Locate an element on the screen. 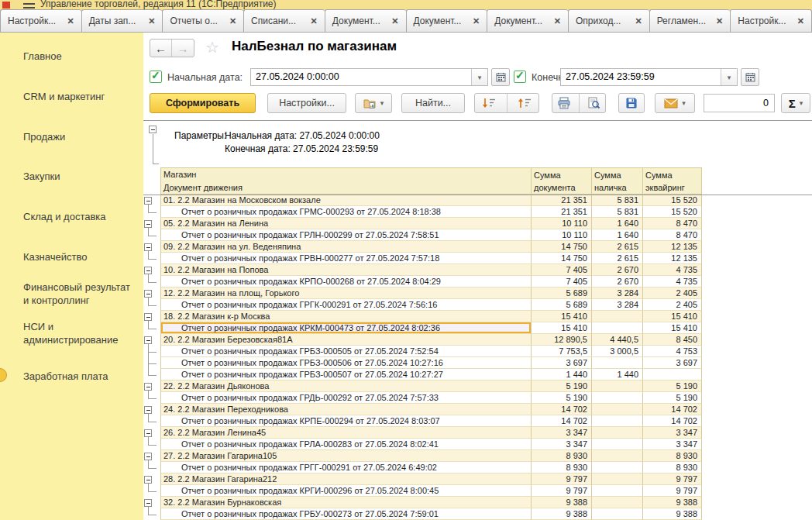  name-cell: 09. 2.2 Магазин на ул. Веденяпина is located at coordinates (346, 246).